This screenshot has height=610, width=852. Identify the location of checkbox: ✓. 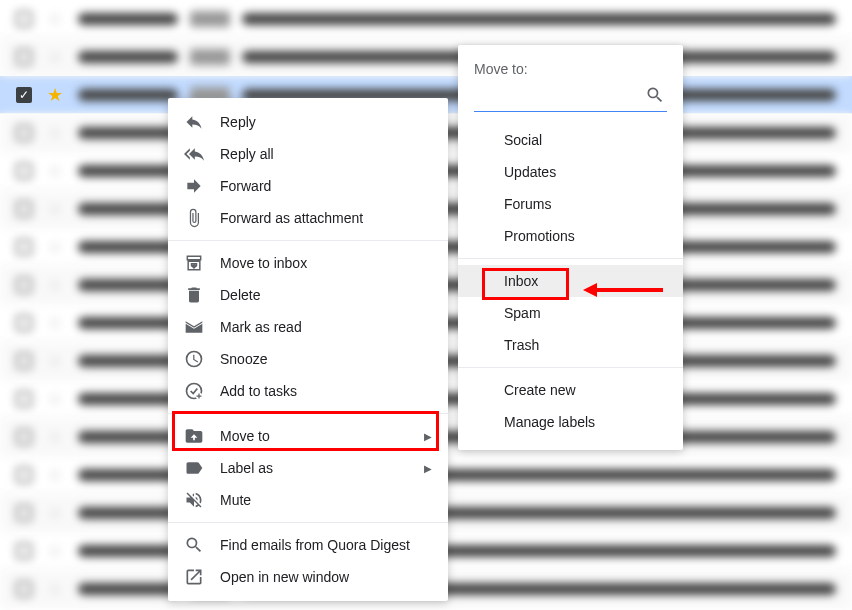
(24, 95).